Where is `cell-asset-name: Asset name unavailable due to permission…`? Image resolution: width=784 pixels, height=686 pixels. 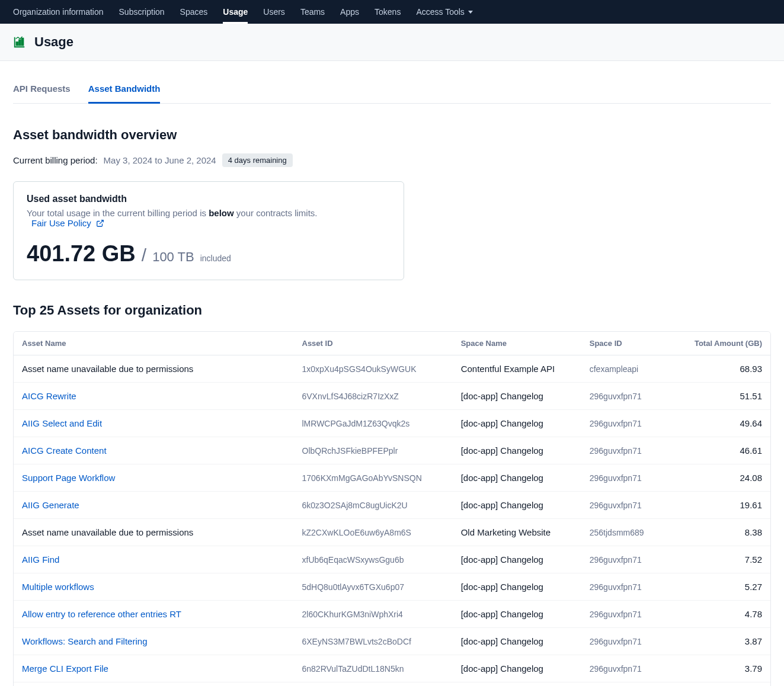 cell-asset-name: Asset name unavailable due to permission… is located at coordinates (154, 533).